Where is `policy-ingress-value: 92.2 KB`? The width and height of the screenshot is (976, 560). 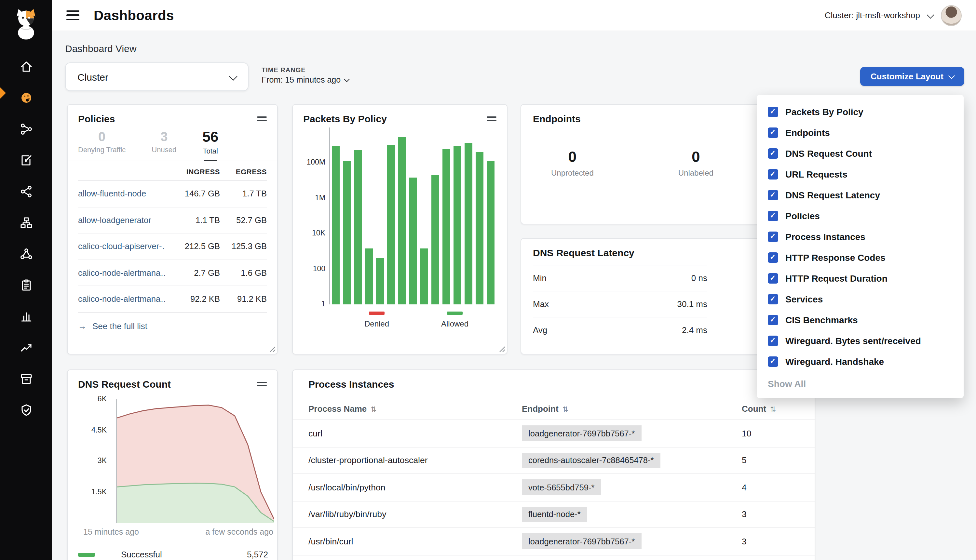
policy-ingress-value: 92.2 KB is located at coordinates (193, 299).